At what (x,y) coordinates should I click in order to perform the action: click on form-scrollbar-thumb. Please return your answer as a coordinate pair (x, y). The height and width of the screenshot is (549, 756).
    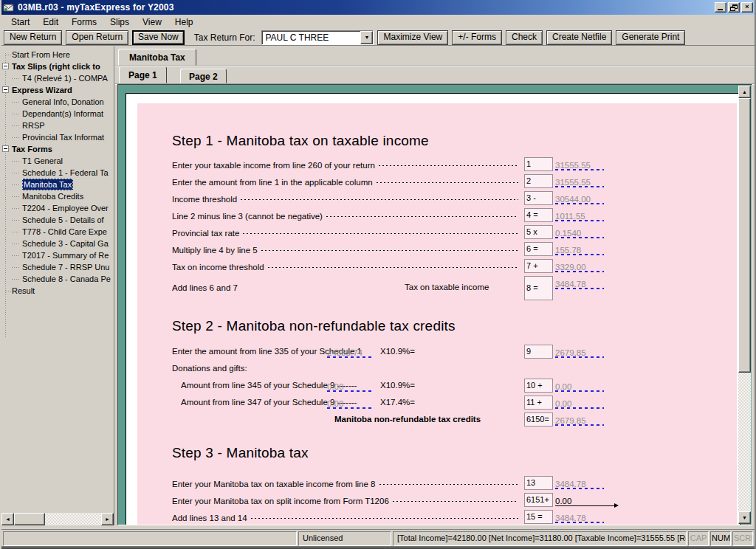
    Looking at the image, I should click on (744, 235).